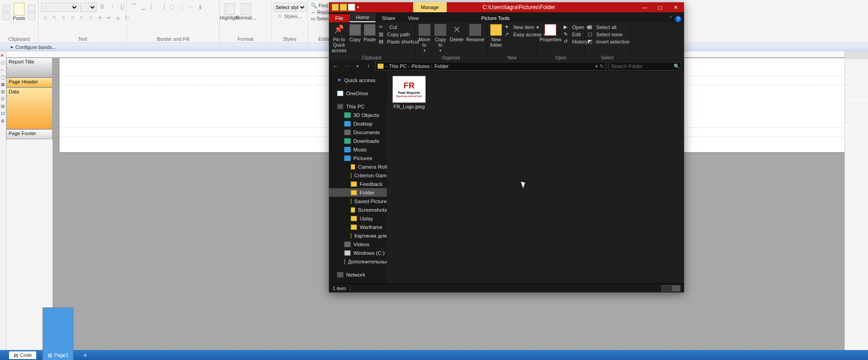 This screenshot has height=360, width=868. Describe the element at coordinates (358, 253) in the screenshot. I see `nav-windows-c: Windows (C:)` at that location.